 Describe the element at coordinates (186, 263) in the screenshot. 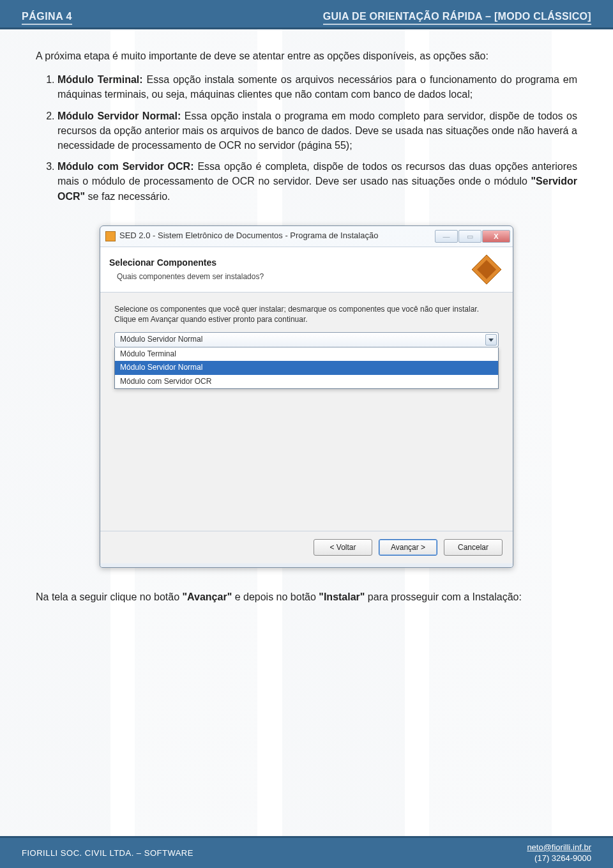

I see `installer-step-title: Selecionar Componentes` at that location.